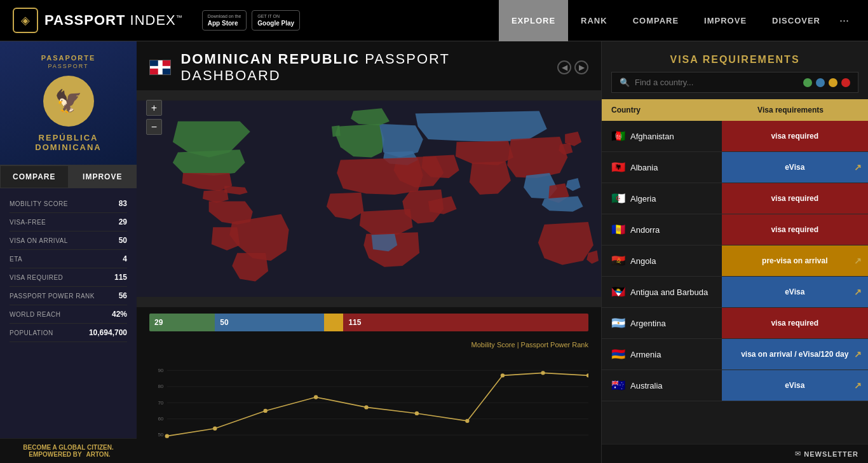 This screenshot has width=868, height=463. What do you see at coordinates (34, 177) in the screenshot?
I see `compare-button: COMPARE` at bounding box center [34, 177].